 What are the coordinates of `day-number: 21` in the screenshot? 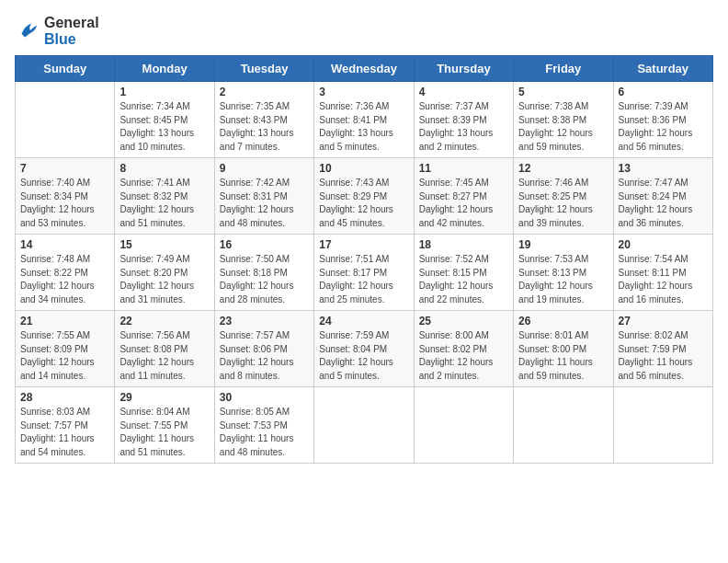 It's located at (64, 321).